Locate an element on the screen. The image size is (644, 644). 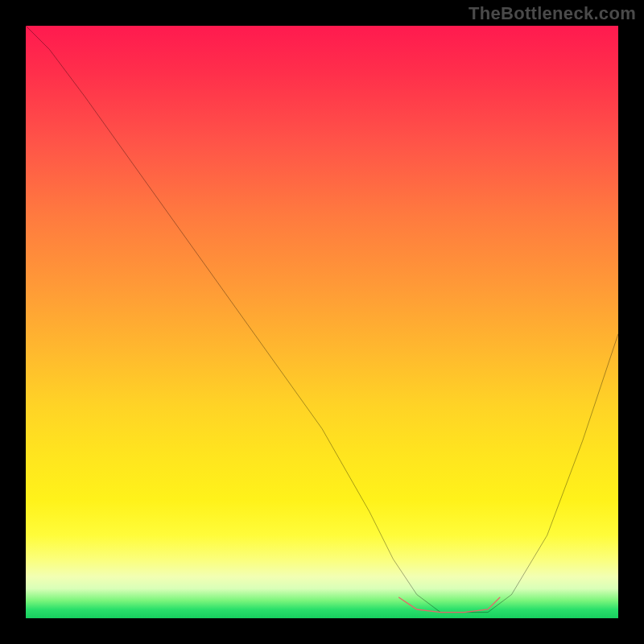
watermark-text: TheBottleneck.com is located at coordinates (552, 14).